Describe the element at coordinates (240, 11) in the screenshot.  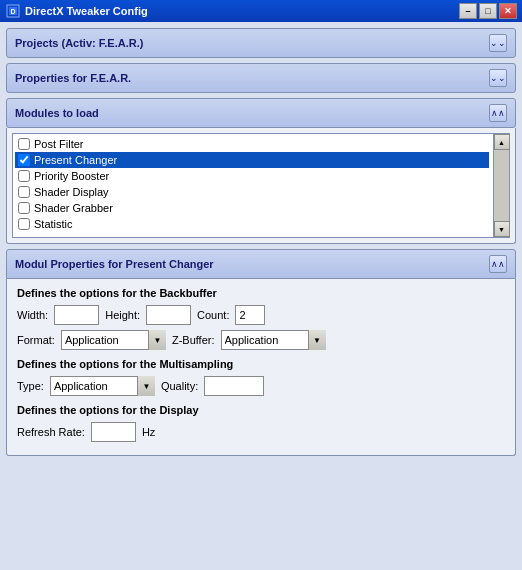
I see `window-title: DirectX Tweaker Config` at that location.